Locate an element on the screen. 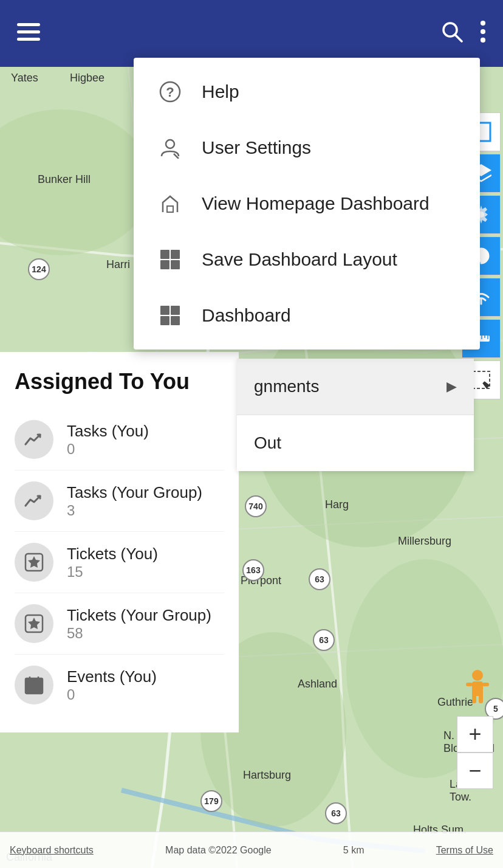  search-icon is located at coordinates (452, 34).